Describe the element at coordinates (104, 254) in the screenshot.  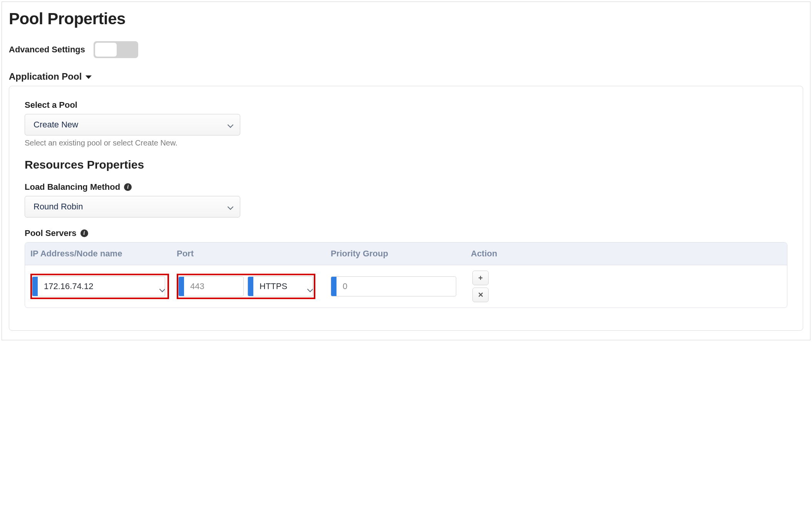
I see `th-ip: IP Address/Node name` at that location.